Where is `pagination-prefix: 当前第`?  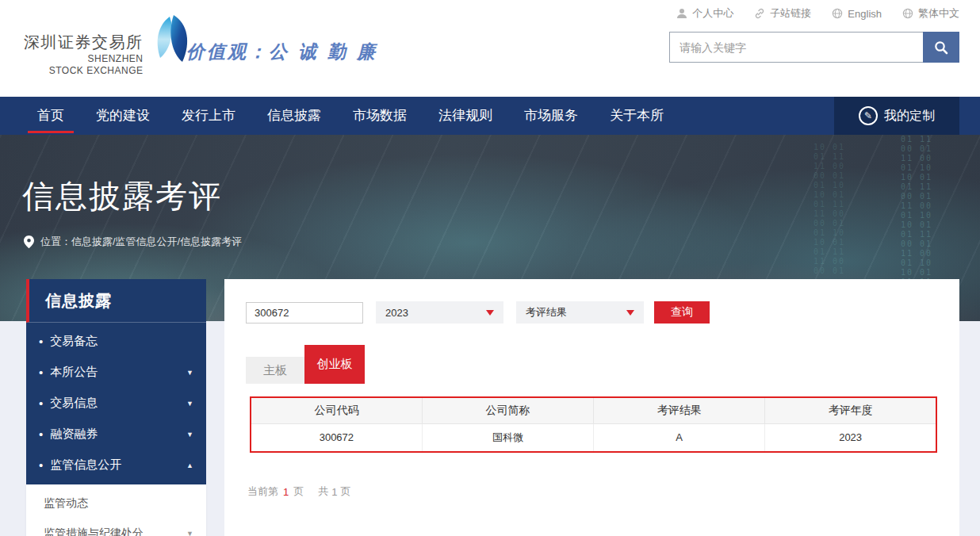 pagination-prefix: 当前第 is located at coordinates (263, 492).